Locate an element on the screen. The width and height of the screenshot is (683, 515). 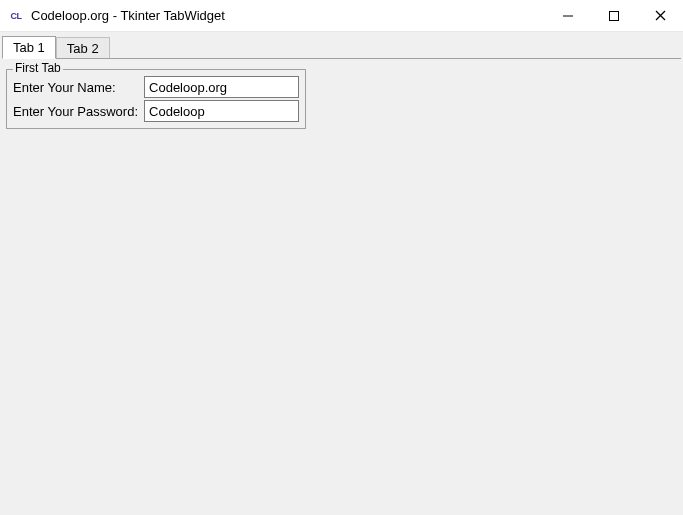
frame-title: First Tab is located at coordinates (38, 68).